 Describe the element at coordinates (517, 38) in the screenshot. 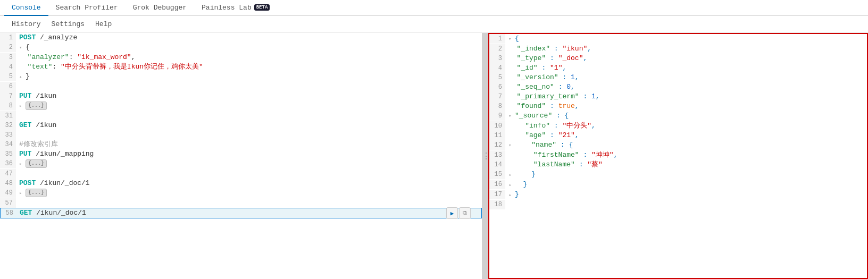

I see `brace-out-1: {` at that location.